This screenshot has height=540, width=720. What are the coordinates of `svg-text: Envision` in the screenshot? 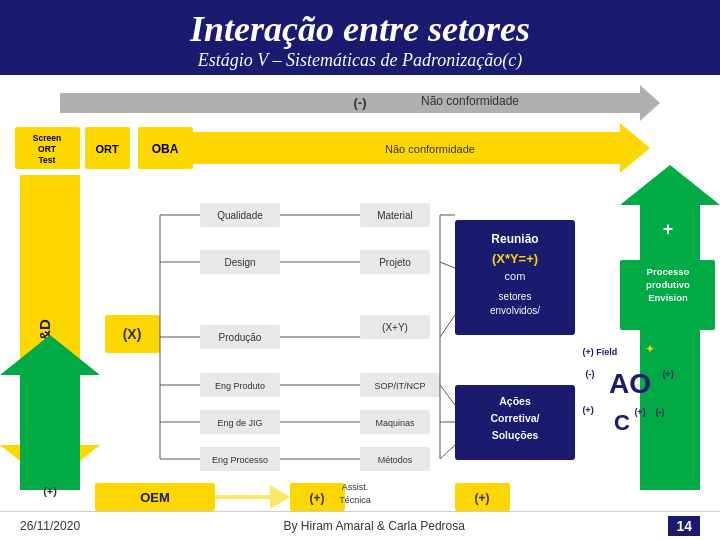 It's located at (668, 298).